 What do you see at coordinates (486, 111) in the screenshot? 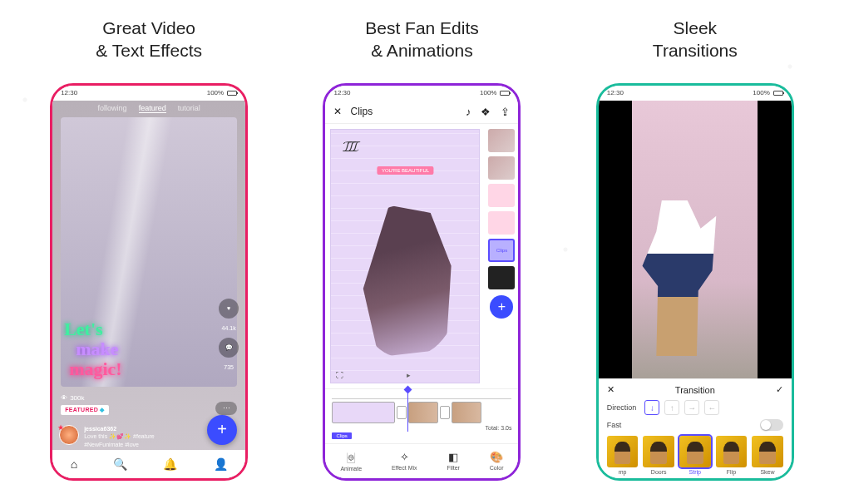
I see `layers-icon: ❖` at bounding box center [486, 111].